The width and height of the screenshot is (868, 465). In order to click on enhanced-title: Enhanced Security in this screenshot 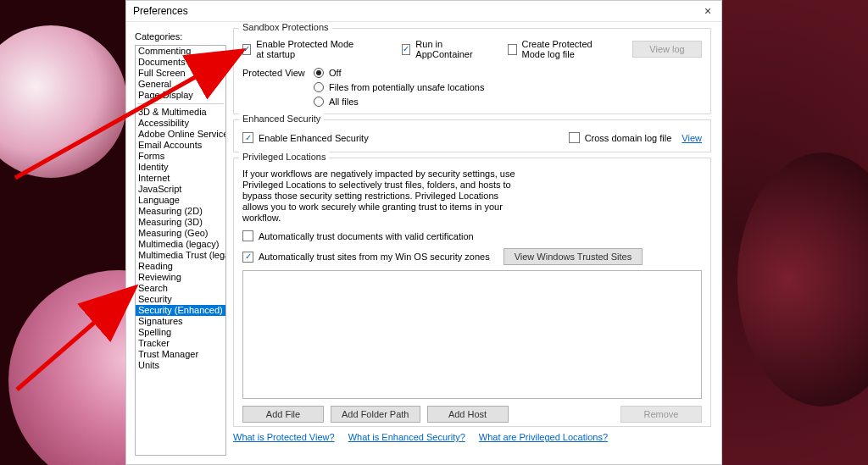, I will do `click(281, 119)`.